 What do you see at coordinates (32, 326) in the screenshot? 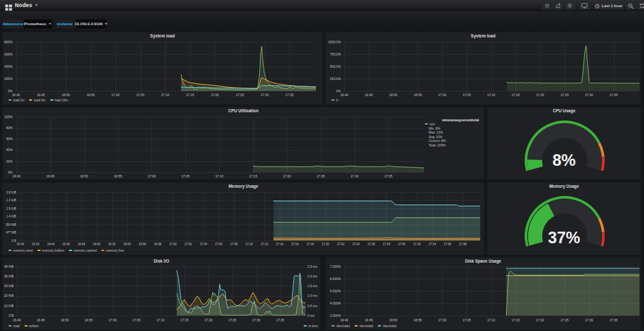
I see `legend-item: written` at bounding box center [32, 326].